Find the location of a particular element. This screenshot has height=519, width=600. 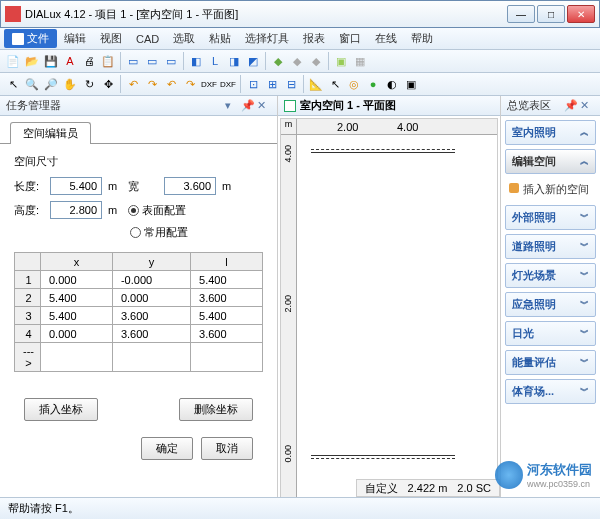

ok-button: 确定 is located at coordinates (167, 448).